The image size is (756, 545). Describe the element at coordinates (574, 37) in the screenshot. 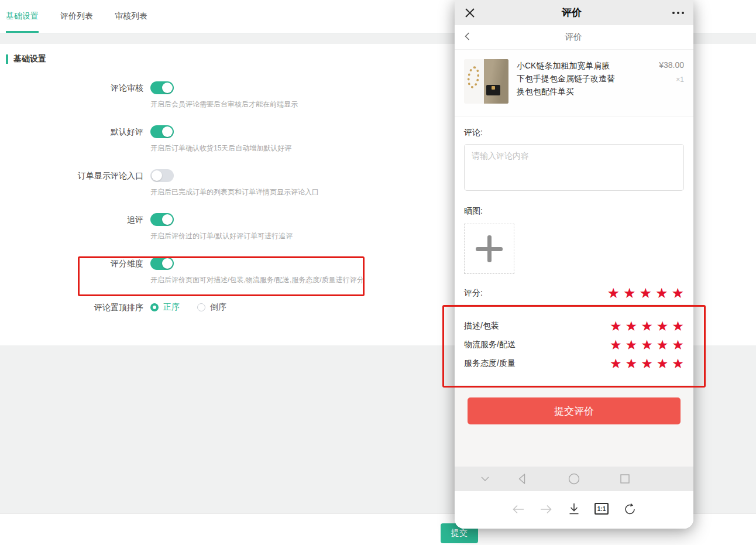

I see `app-navbar: 评价` at that location.